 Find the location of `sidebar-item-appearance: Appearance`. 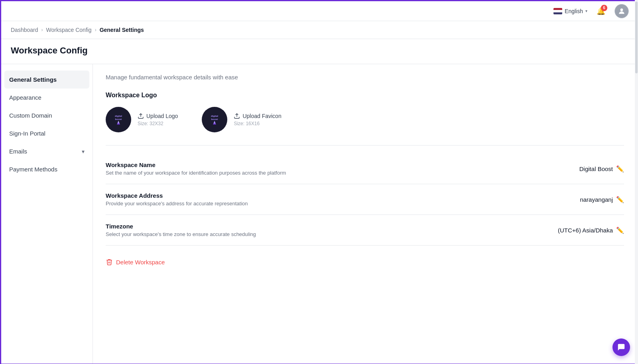

sidebar-item-appearance: Appearance is located at coordinates (47, 97).